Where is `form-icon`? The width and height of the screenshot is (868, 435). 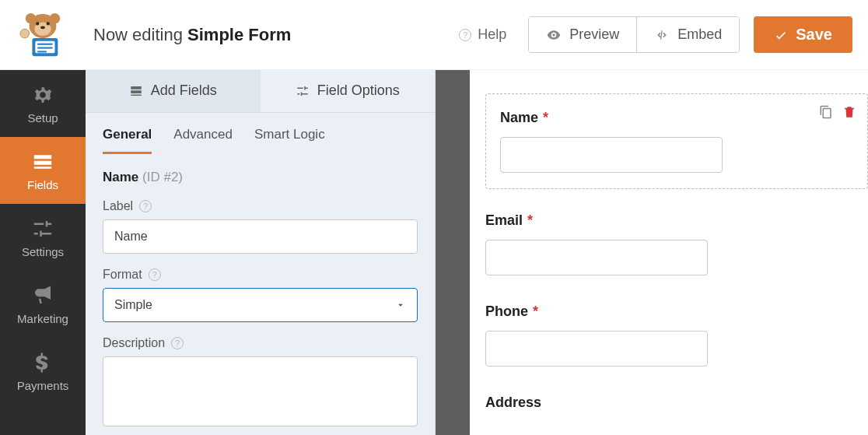
form-icon is located at coordinates (43, 162).